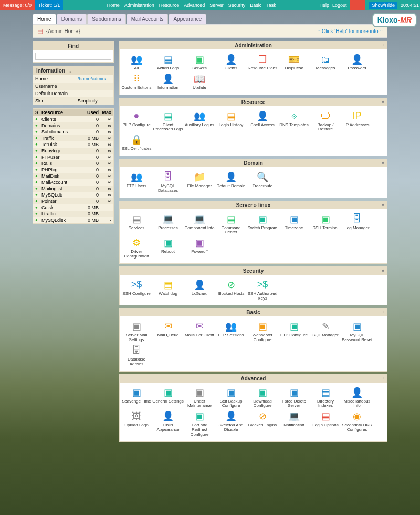 The height and width of the screenshot is (515, 420). Describe the element at coordinates (294, 62) in the screenshot. I see `item-helpdesk: 🎫HelpDesk` at that location.